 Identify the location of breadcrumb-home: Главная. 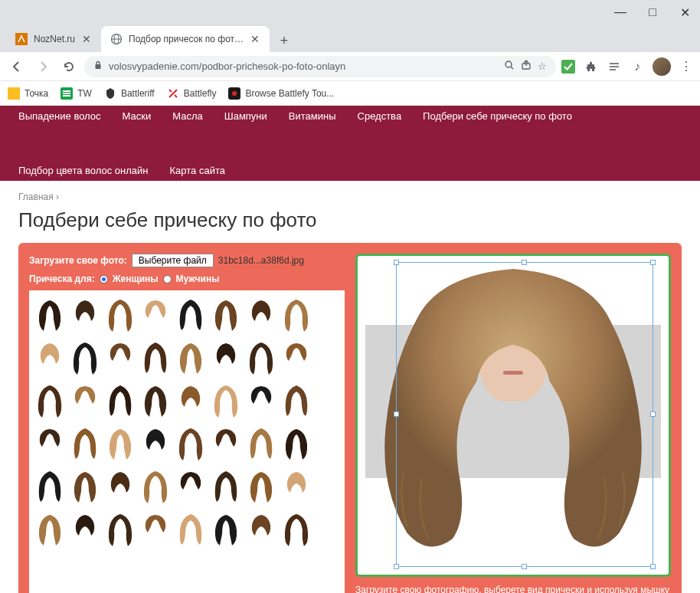
(36, 197).